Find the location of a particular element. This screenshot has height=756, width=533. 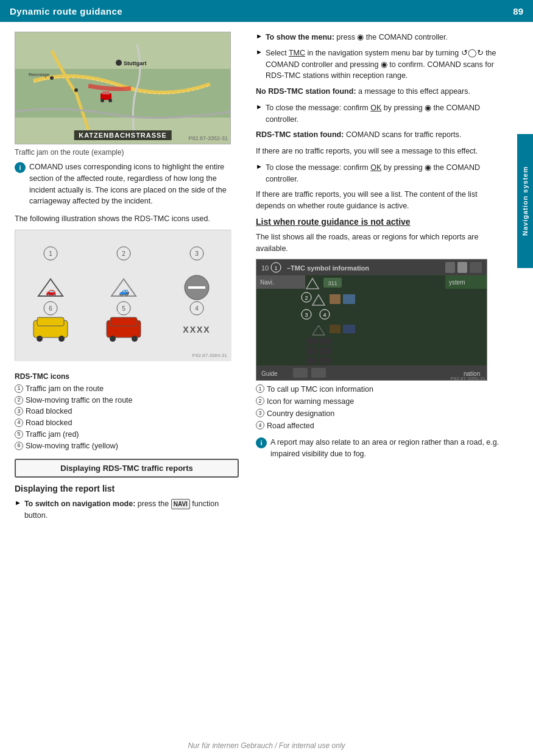

list-item: 6 Slow-moving traffic (yellow) is located at coordinates (127, 446).